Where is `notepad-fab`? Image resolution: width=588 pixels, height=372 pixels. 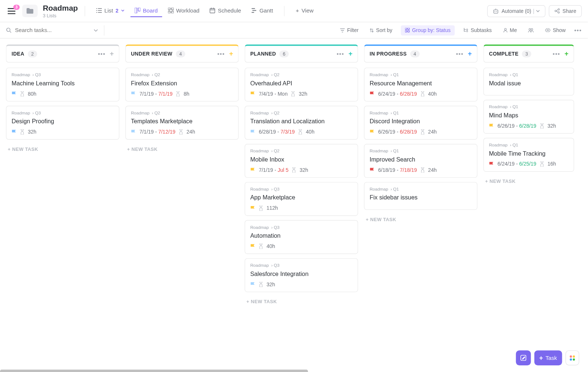
notepad-fab is located at coordinates (523, 358).